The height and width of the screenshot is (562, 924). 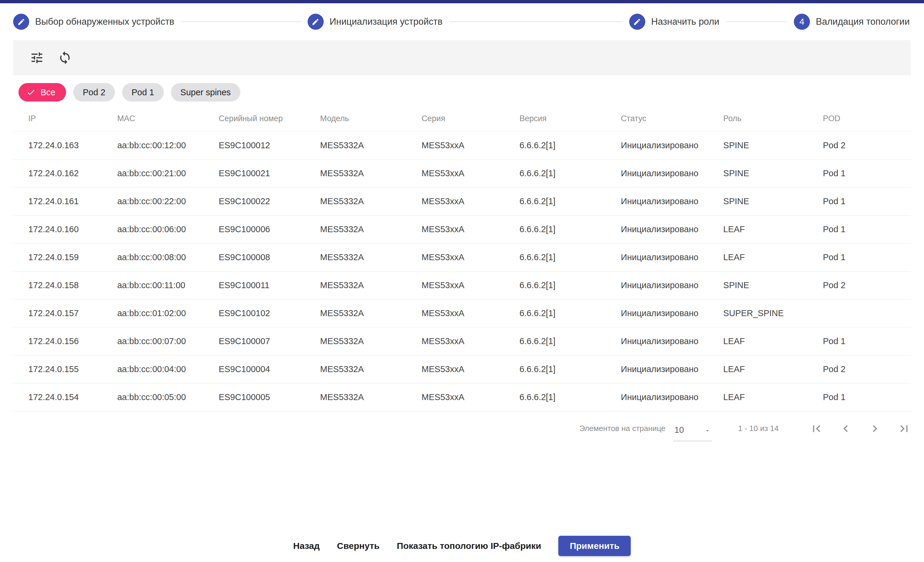 What do you see at coordinates (462, 341) in the screenshot?
I see `table-row: 172.24.0.156 aa:bb:cc:00:07:00 ES9C10000…` at bounding box center [462, 341].